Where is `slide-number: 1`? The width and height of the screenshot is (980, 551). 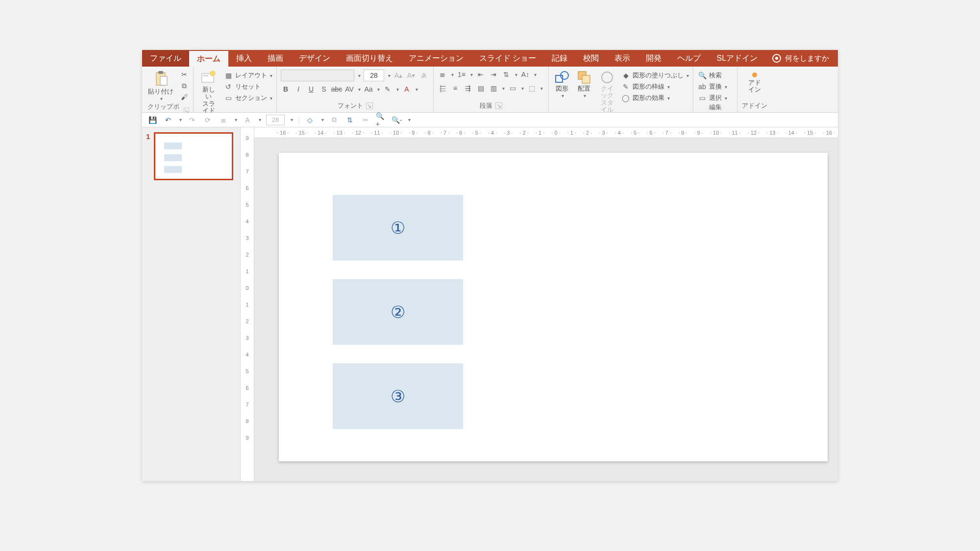
slide-number: 1 is located at coordinates (148, 136).